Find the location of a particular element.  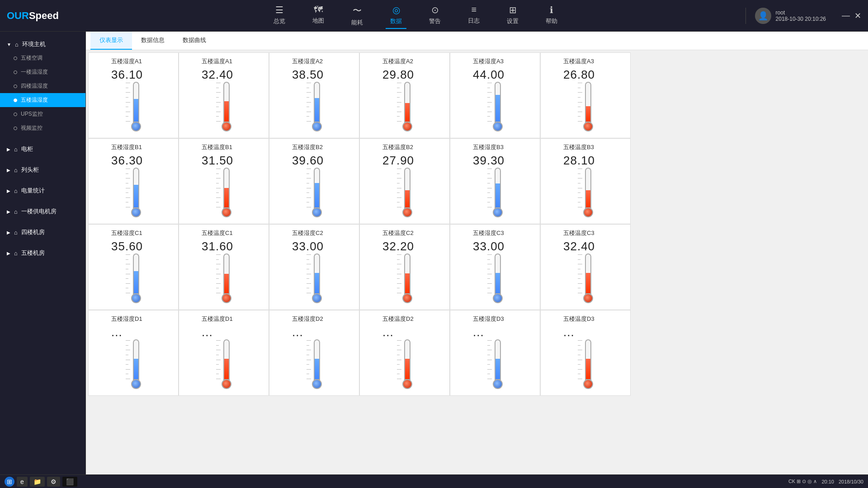

nav-log: ≡ 日志 is located at coordinates (474, 15).